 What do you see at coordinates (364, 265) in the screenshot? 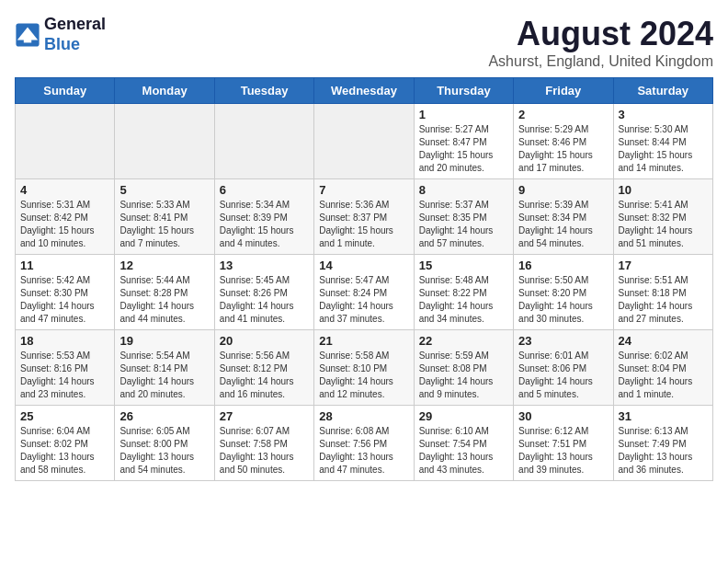
I see `day-number: 14` at bounding box center [364, 265].